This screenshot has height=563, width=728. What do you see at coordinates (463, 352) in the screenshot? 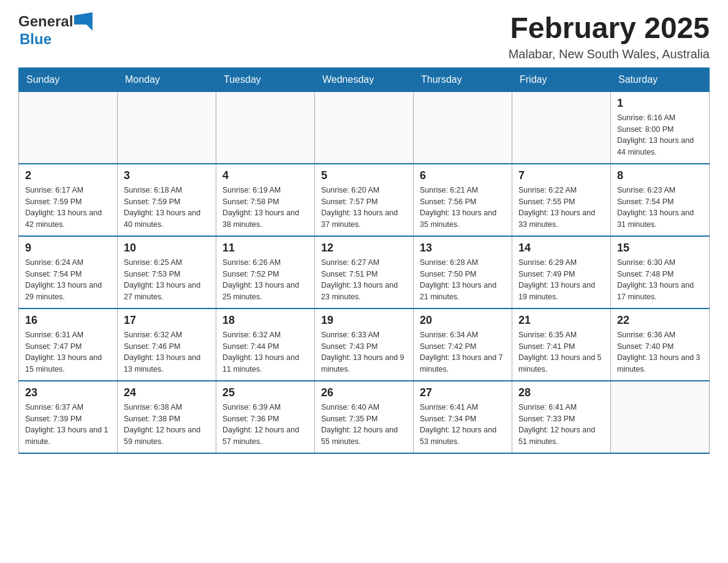
I see `day-info: Sunrise: 6:34 AM Sunset: 7:42 PM Dayligh…` at bounding box center [463, 352].